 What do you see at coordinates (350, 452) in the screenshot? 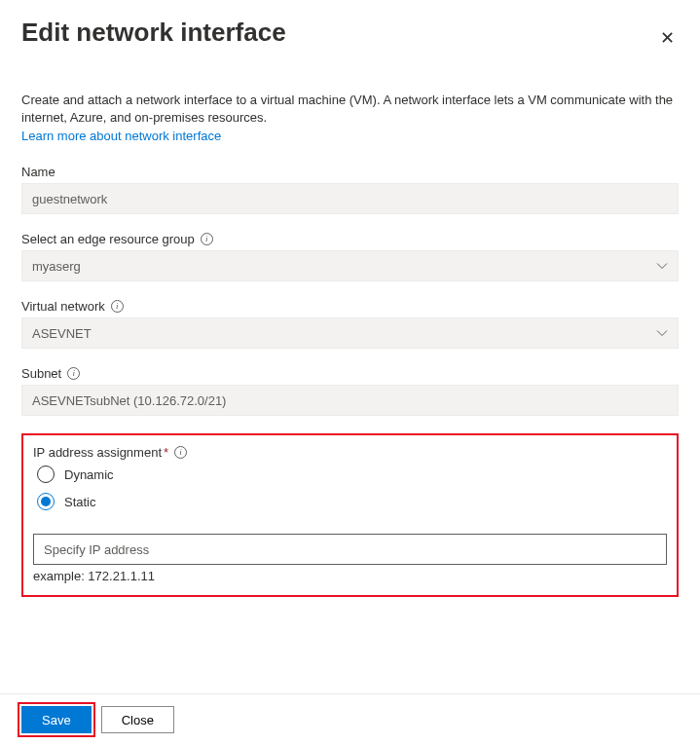
I see `ip-assignment-label: IP address assignment* i` at bounding box center [350, 452].